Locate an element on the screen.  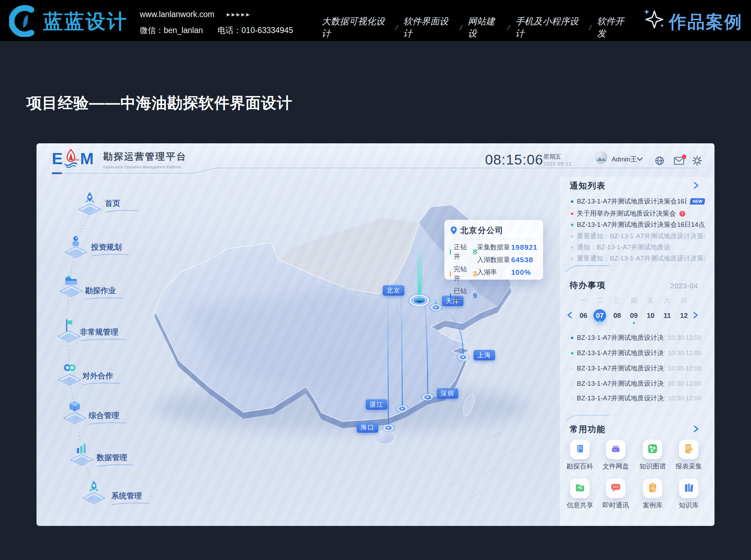
weekday-label: 日 is located at coordinates (684, 301).